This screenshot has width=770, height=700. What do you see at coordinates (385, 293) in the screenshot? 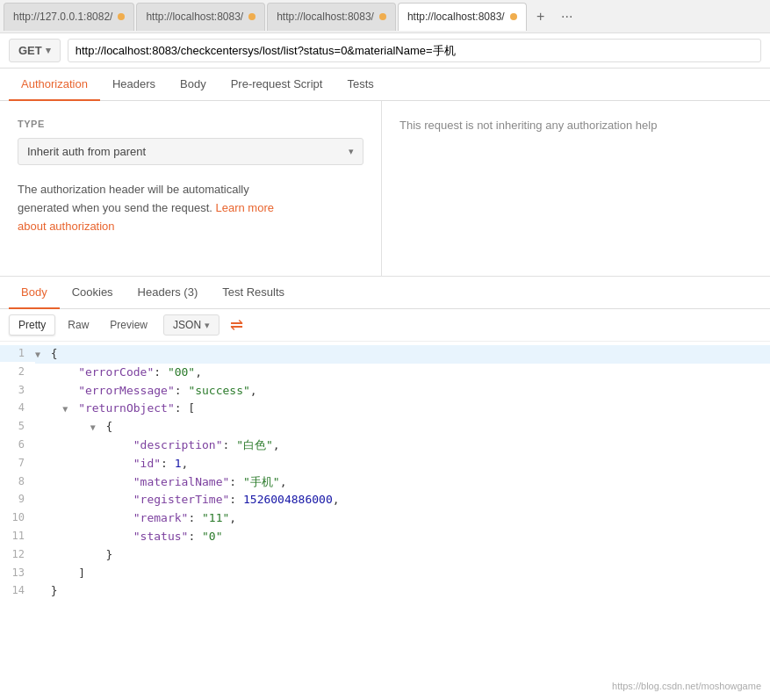
I see `response-tabs: Body Cookies Headers (3) Test Results` at bounding box center [385, 293].